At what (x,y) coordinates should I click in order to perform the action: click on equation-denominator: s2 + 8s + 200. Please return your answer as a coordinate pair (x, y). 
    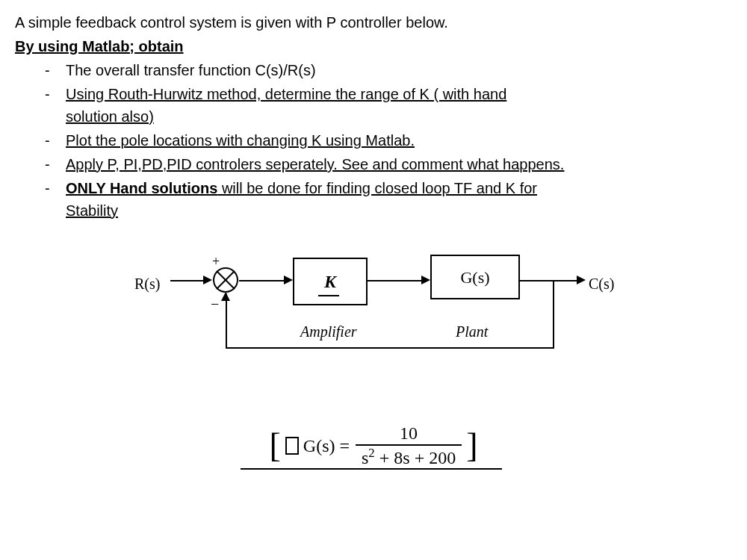
    Looking at the image, I should click on (409, 457).